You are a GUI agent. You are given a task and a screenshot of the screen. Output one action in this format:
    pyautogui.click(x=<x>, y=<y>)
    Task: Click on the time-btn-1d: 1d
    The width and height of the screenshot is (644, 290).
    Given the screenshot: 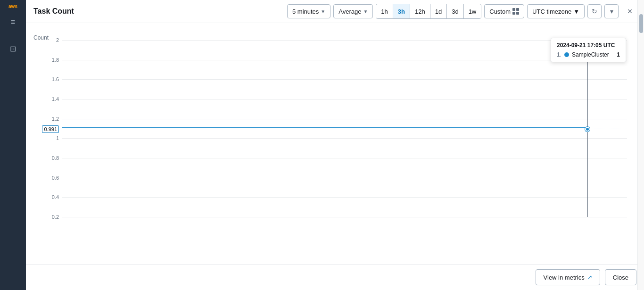 What is the action you would take?
    pyautogui.click(x=438, y=11)
    